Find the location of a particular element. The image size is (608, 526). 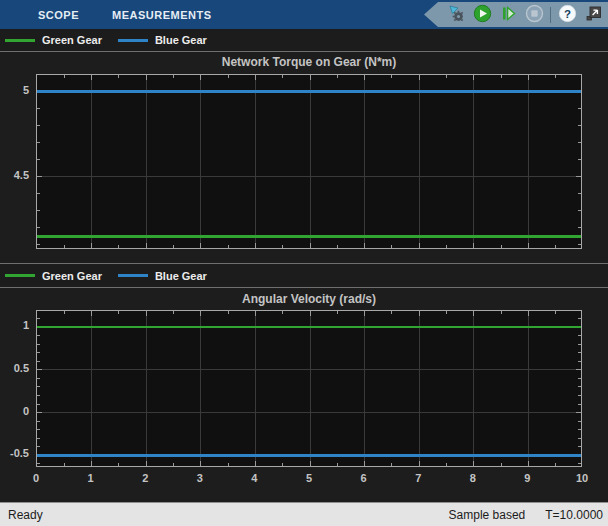

stop-button is located at coordinates (534, 15).